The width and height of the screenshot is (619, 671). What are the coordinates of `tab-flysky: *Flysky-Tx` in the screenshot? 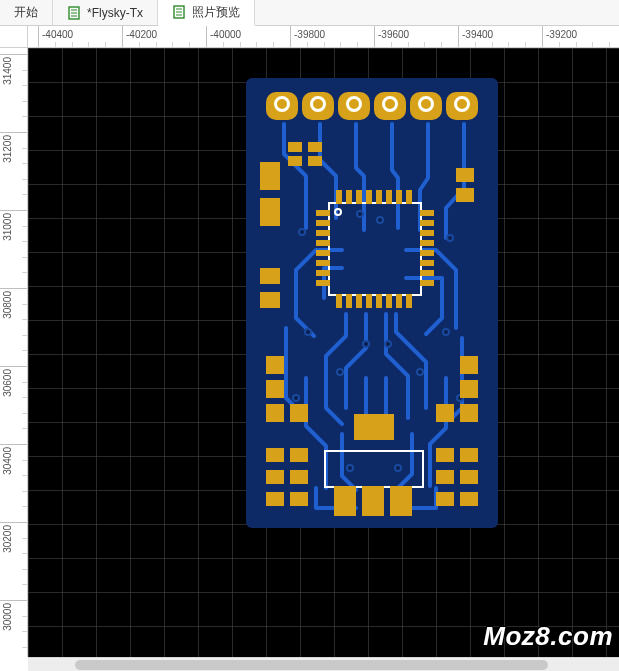 It's located at (106, 12).